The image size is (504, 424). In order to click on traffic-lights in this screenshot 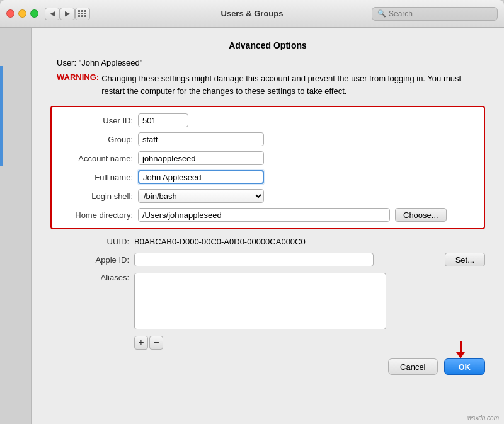, I will do `click(23, 14)`.